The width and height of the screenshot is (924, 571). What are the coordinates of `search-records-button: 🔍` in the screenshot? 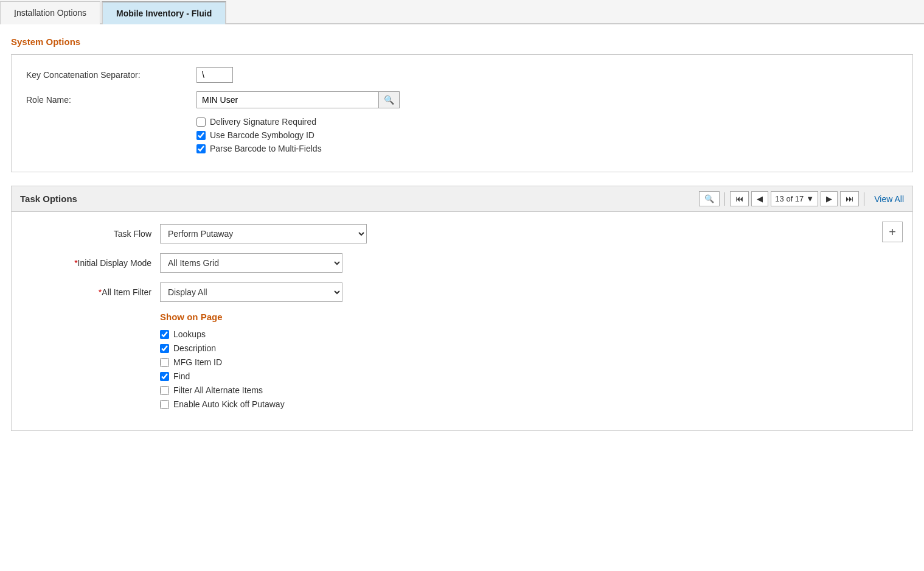 It's located at (709, 198).